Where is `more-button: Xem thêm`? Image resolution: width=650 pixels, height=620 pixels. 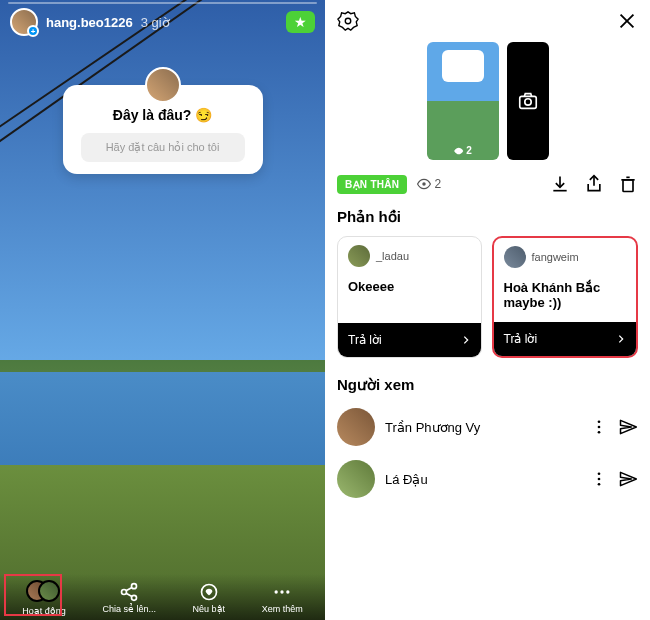
more-button: Xem thêm is located at coordinates (282, 598).